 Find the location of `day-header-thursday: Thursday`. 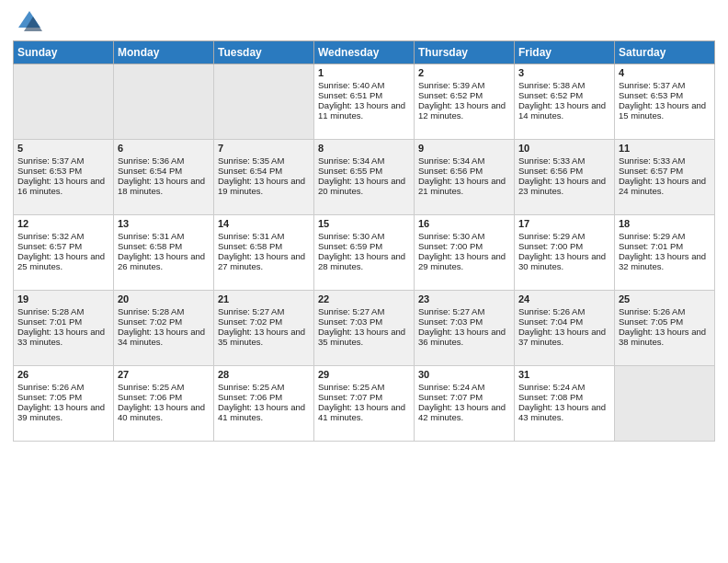

day-header-thursday: Thursday is located at coordinates (465, 53).